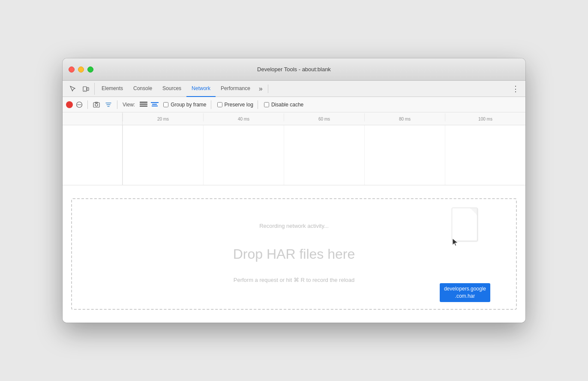  What do you see at coordinates (80, 89) in the screenshot?
I see `toolbar-icon-group` at bounding box center [80, 89].